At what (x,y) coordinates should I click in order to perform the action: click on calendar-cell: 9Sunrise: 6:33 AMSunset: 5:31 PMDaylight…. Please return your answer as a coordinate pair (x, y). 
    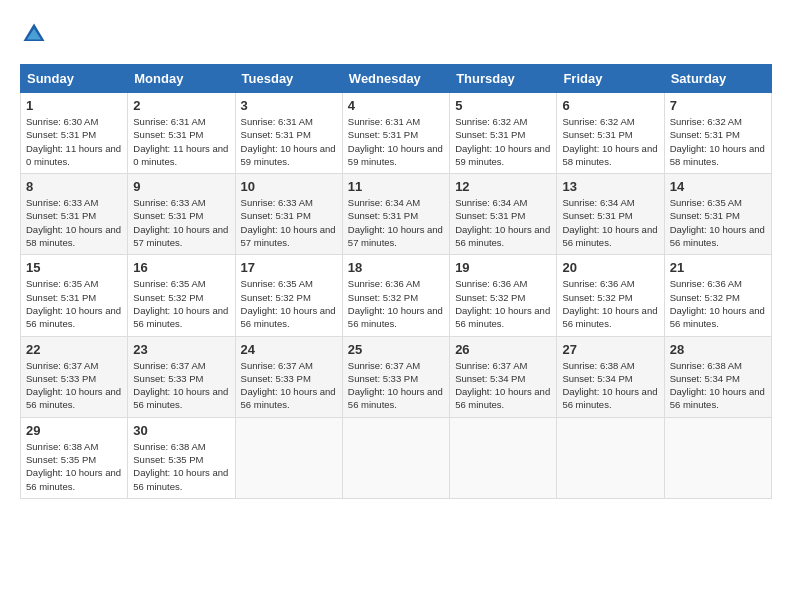
    Looking at the image, I should click on (182, 214).